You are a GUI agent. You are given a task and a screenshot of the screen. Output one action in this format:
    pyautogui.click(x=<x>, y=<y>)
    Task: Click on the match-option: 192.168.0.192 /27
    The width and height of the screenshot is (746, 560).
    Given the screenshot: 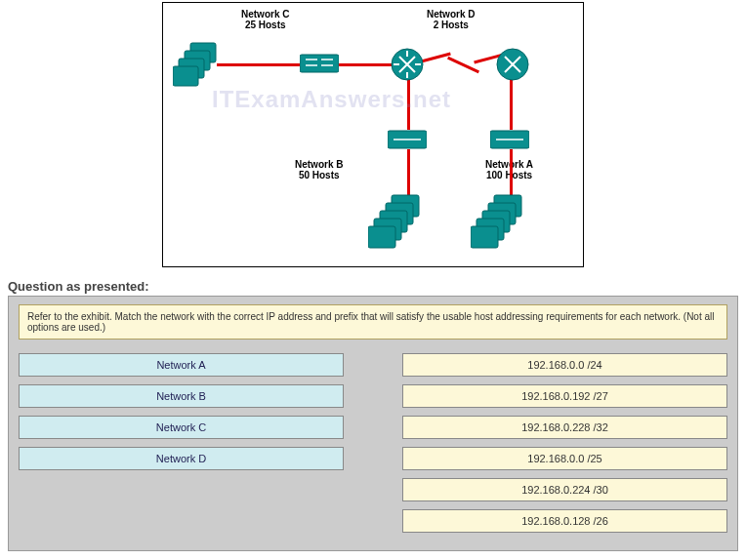 What is the action you would take?
    pyautogui.click(x=564, y=396)
    